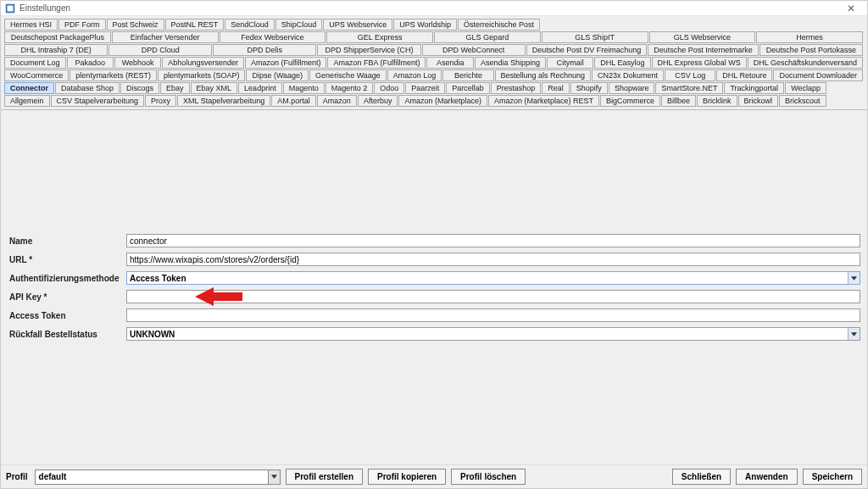 The image size is (868, 489). I want to click on tab-gel-express: GEL Express, so click(380, 37).